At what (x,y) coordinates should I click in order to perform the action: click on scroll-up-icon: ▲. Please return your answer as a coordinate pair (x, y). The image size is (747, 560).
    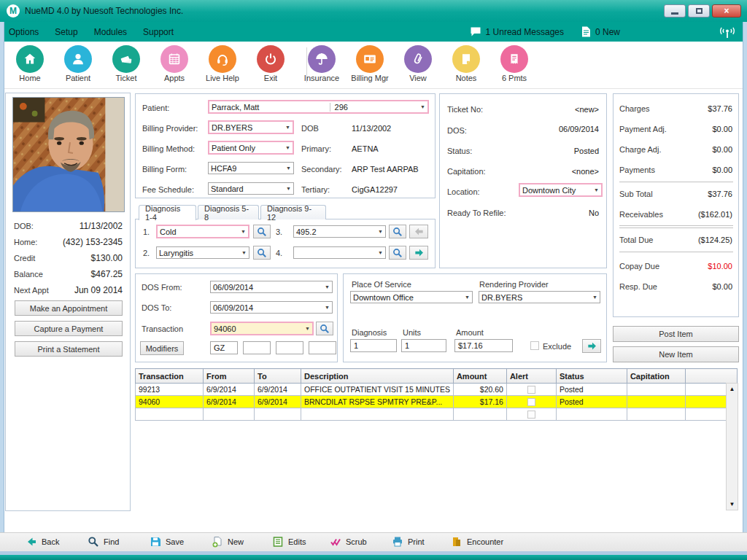
    Looking at the image, I should click on (732, 389).